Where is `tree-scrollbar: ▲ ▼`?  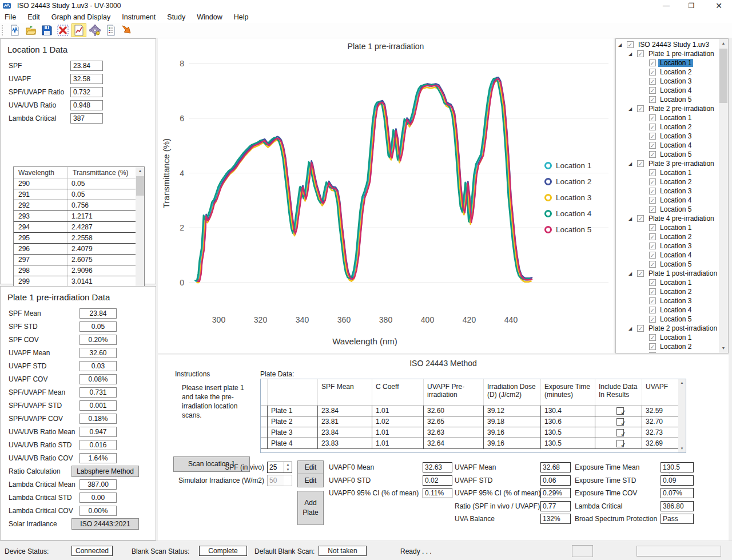 tree-scrollbar: ▲ ▼ is located at coordinates (723, 196).